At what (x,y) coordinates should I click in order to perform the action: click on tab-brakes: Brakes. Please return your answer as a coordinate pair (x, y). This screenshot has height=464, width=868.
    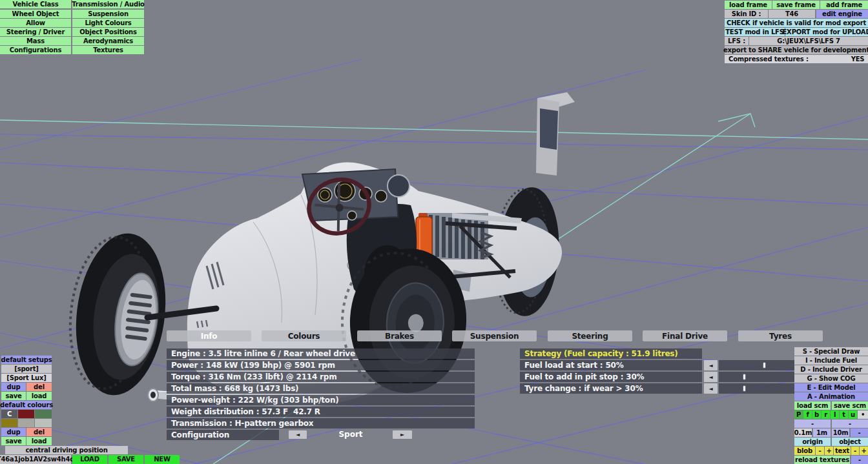
    Looking at the image, I should click on (399, 336).